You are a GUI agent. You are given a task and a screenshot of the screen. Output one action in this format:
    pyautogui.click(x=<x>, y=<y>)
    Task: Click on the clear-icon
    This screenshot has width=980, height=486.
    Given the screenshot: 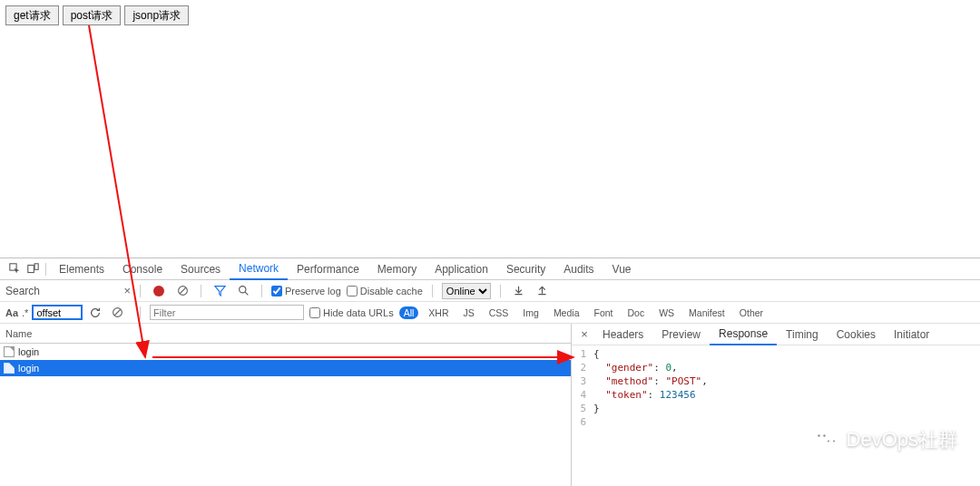 What is the action you would take?
    pyautogui.click(x=182, y=291)
    